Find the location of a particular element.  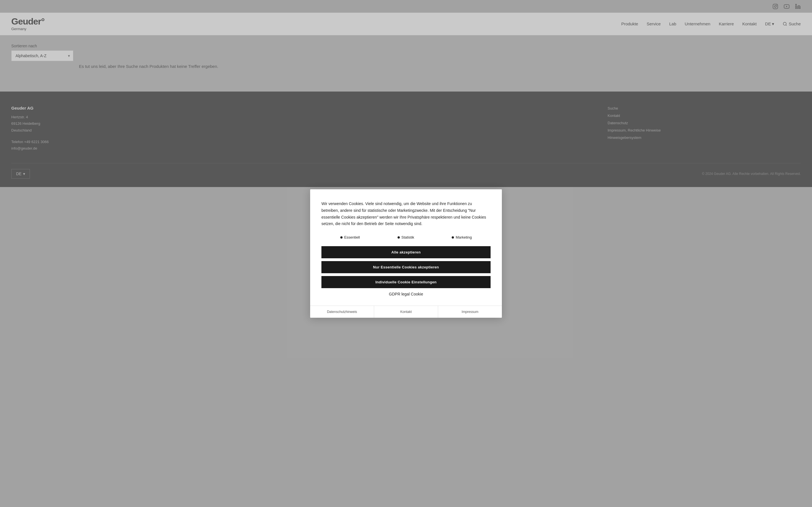

cookie-categories: Essentiell Statistik Marketing is located at coordinates (406, 237).